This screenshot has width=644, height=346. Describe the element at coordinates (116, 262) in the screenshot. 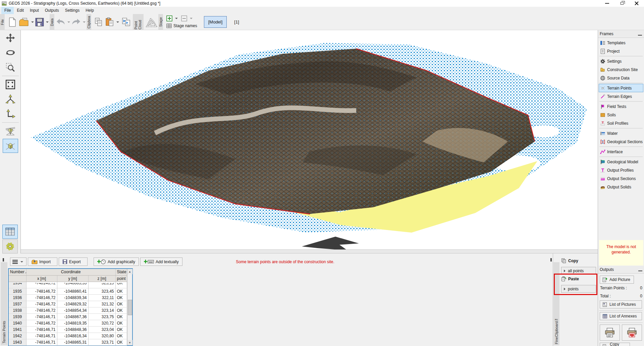

I see `add-graphically-button: Add graphically` at that location.